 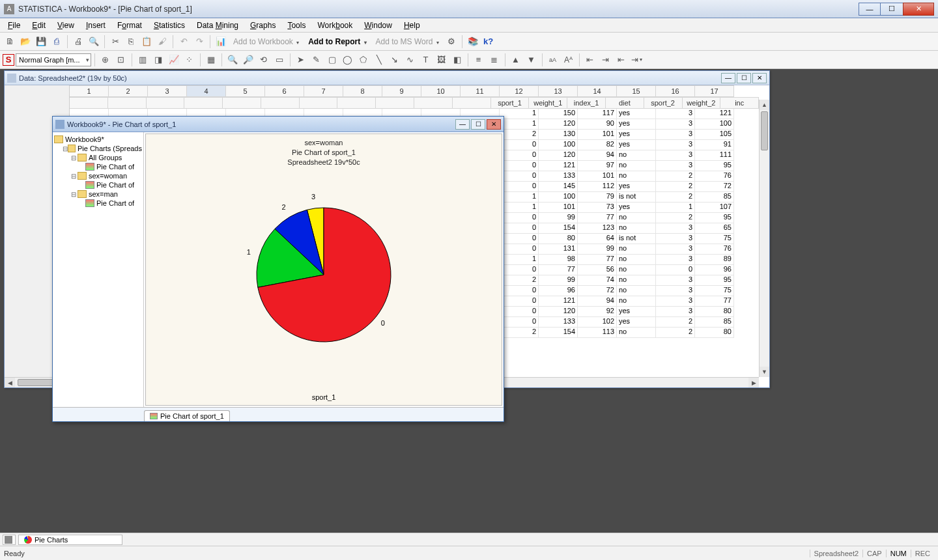 I want to click on tree-chart-all: Pie Chart of, so click(x=98, y=167).